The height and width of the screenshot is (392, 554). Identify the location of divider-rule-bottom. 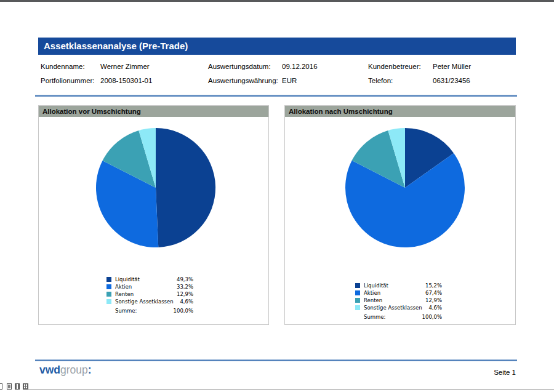
(276, 361).